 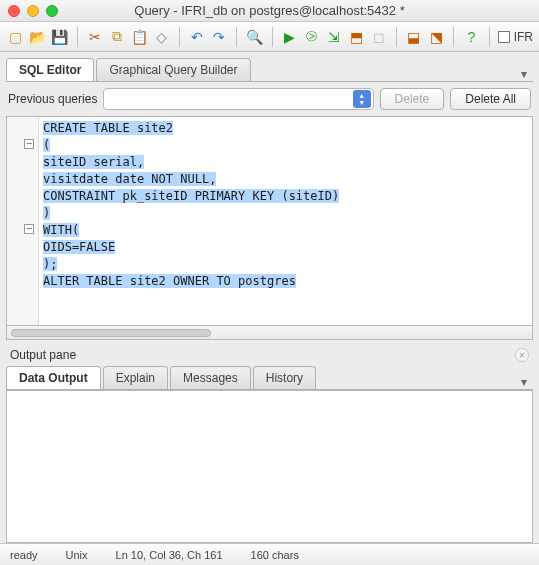 I want to click on combo-stepper-icon: ▲▼, so click(x=362, y=99).